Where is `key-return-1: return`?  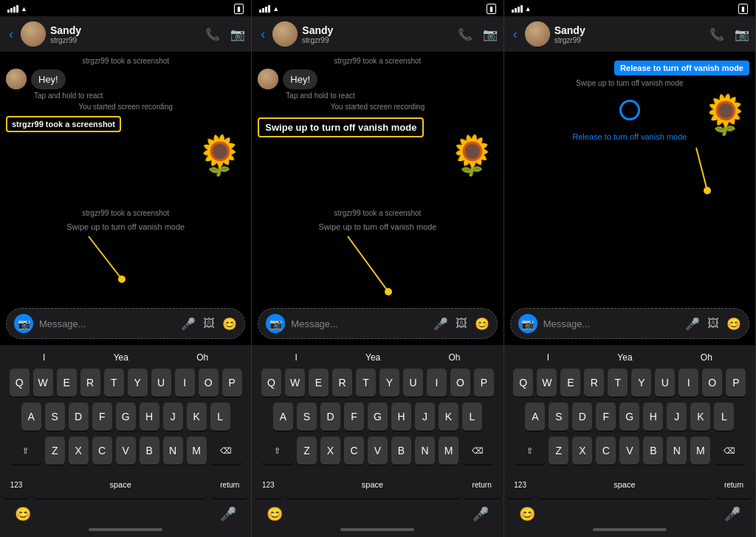 key-return-1: return is located at coordinates (230, 485).